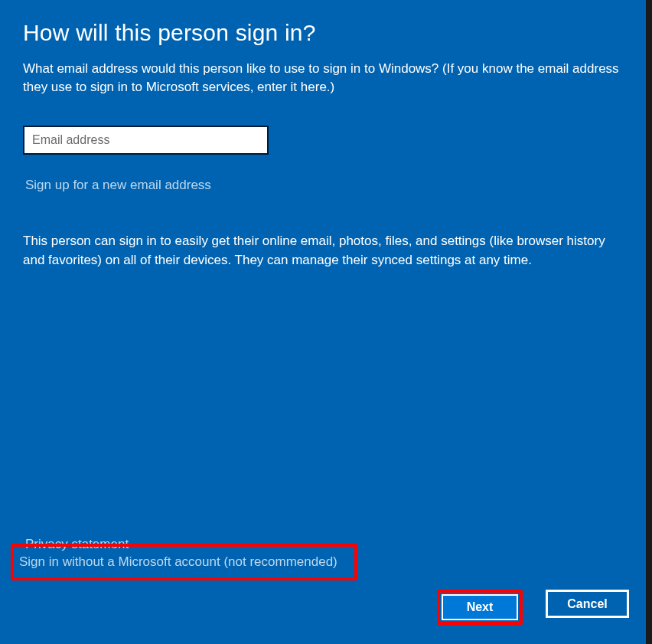 The image size is (652, 644). What do you see at coordinates (178, 562) in the screenshot?
I see `sign-in-without-account-link: Sign in without a Microsoft account (not…` at bounding box center [178, 562].